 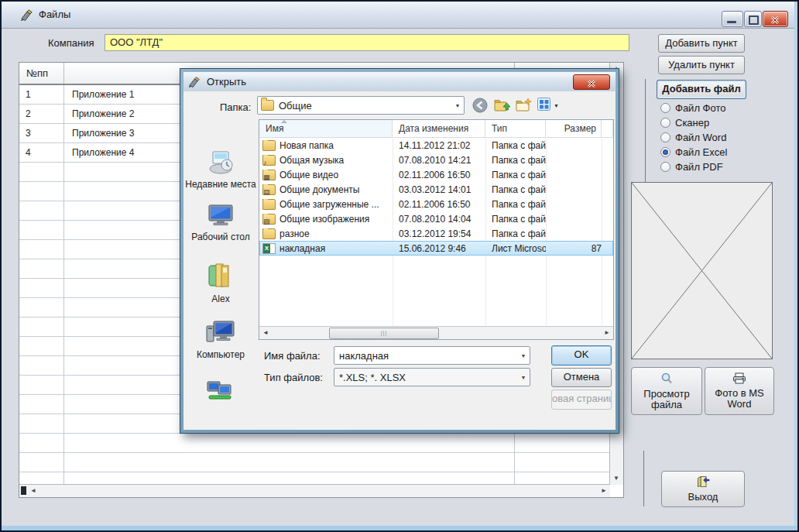 I want to click on folder-icon, so click(x=269, y=234).